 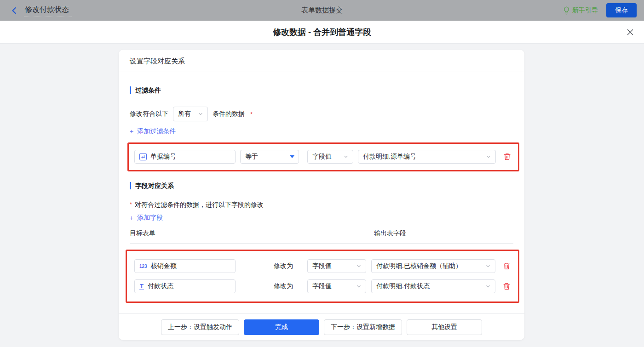 I want to click on text-field-icon: T, so click(x=142, y=287).